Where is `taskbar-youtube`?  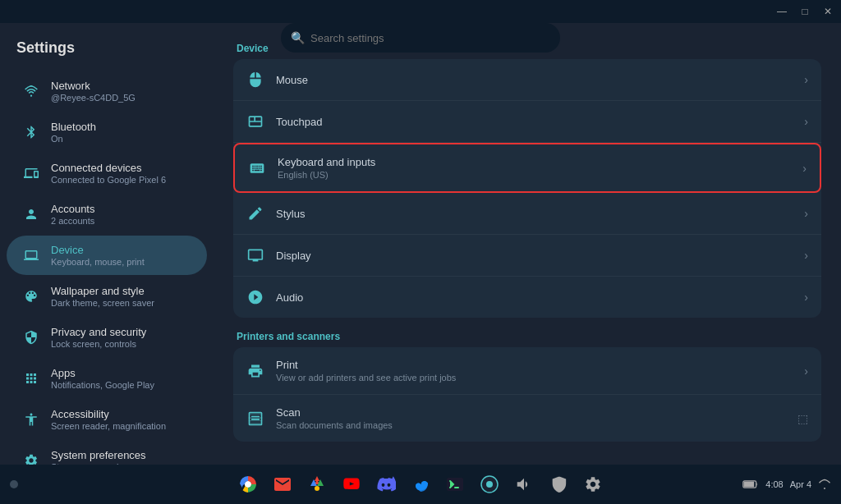 taskbar-youtube is located at coordinates (352, 484).